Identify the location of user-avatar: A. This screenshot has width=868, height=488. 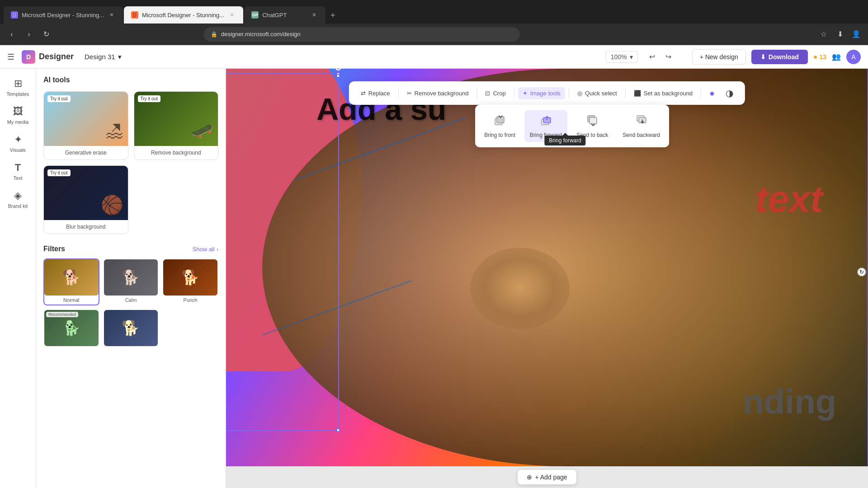
(854, 57).